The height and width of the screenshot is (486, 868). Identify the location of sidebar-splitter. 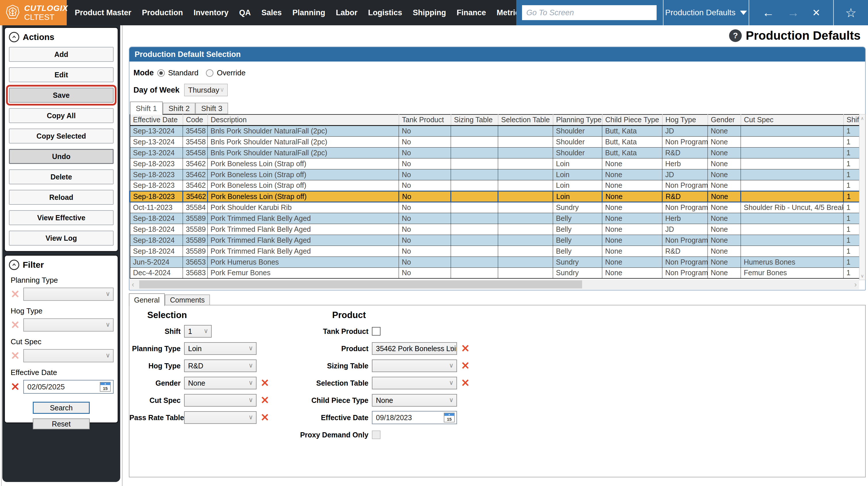
(1, 255).